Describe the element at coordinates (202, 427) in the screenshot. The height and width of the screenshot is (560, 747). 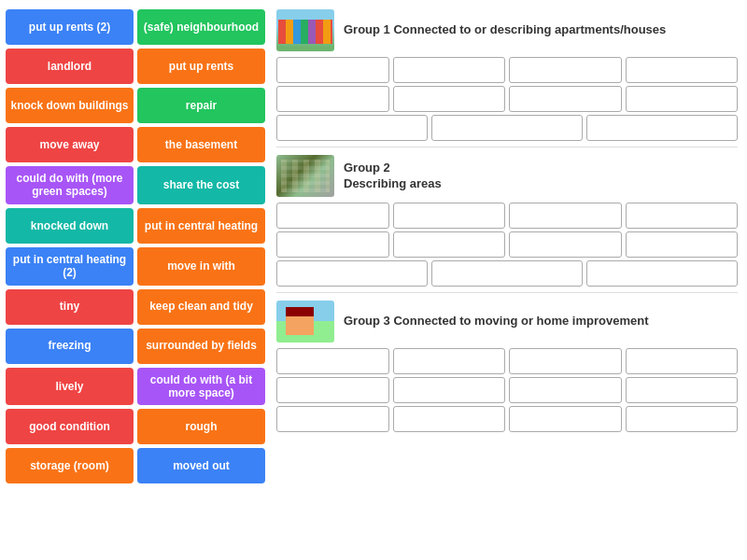
I see `word-tile-10-1: rough` at that location.